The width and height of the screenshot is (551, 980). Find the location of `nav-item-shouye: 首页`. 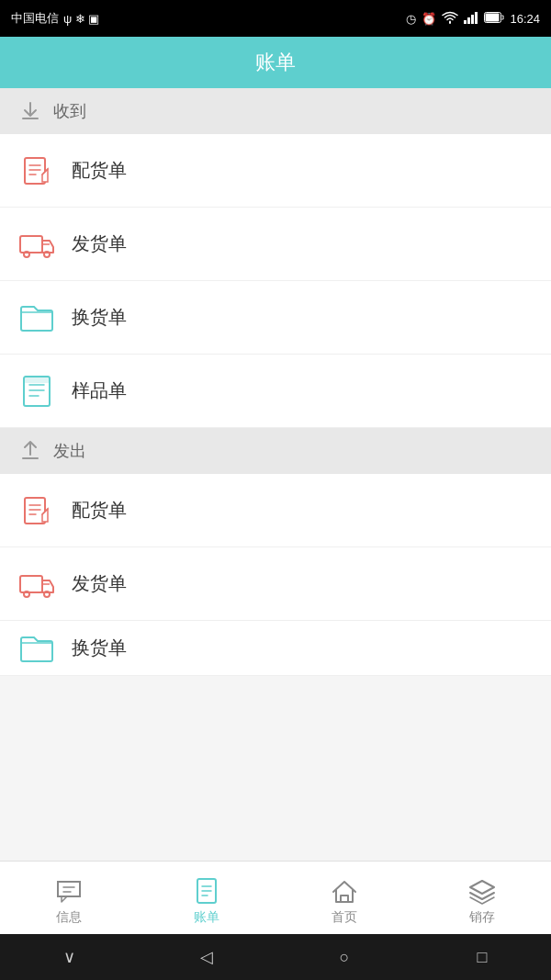

nav-item-shouye: 首页 is located at coordinates (344, 898).